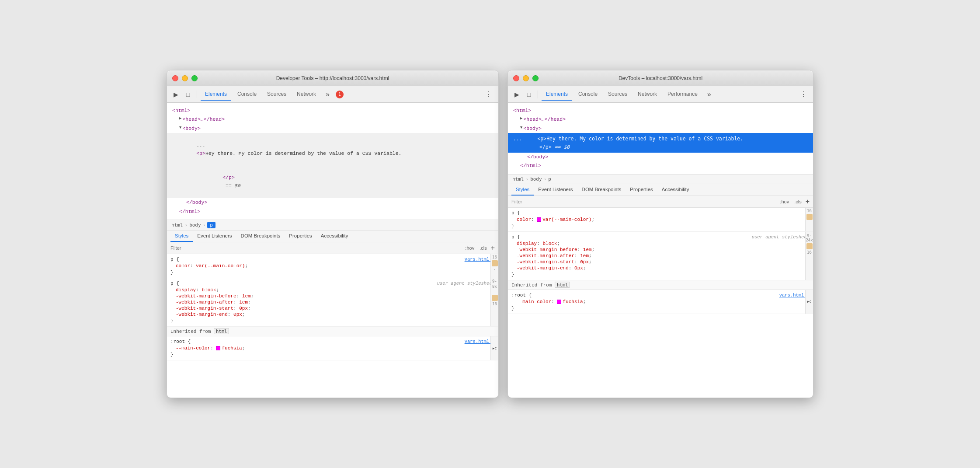  I want to click on scroll-gutter-r3: ▶c, so click(809, 302).